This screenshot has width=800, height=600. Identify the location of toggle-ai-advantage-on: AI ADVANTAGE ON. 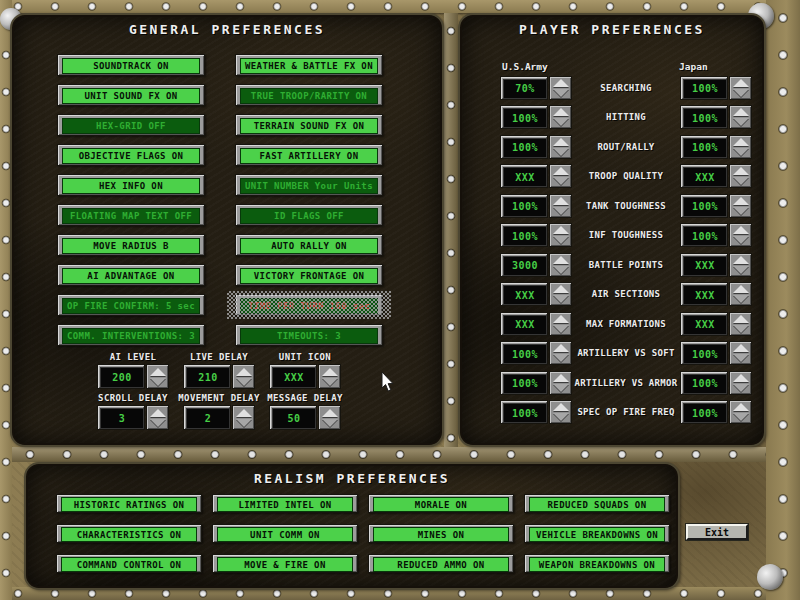
(131, 275).